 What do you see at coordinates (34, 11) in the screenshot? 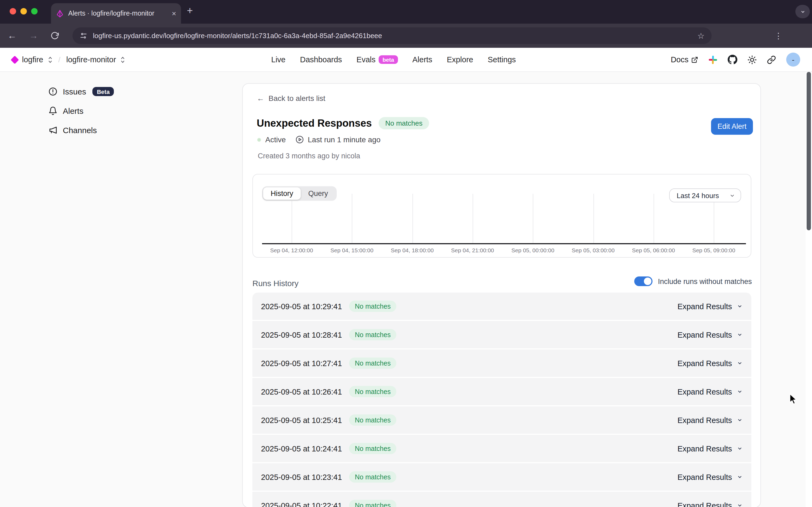
I see `zoom-window-button` at bounding box center [34, 11].